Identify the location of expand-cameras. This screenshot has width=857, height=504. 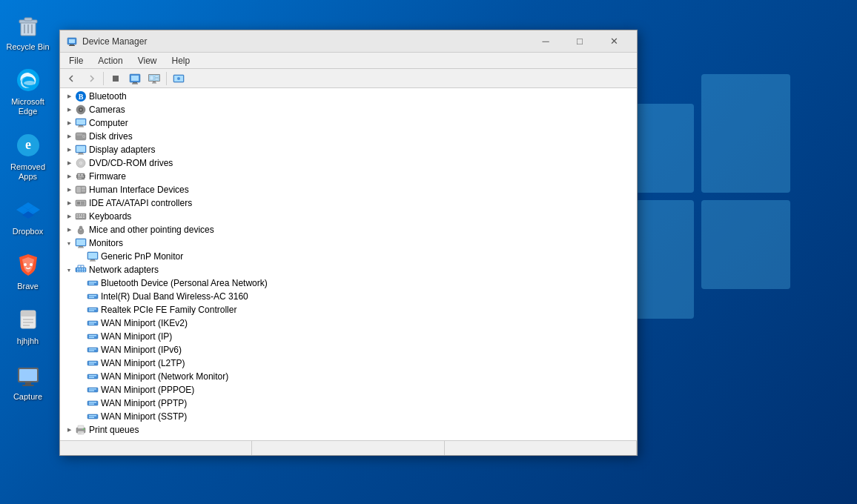
(69, 110).